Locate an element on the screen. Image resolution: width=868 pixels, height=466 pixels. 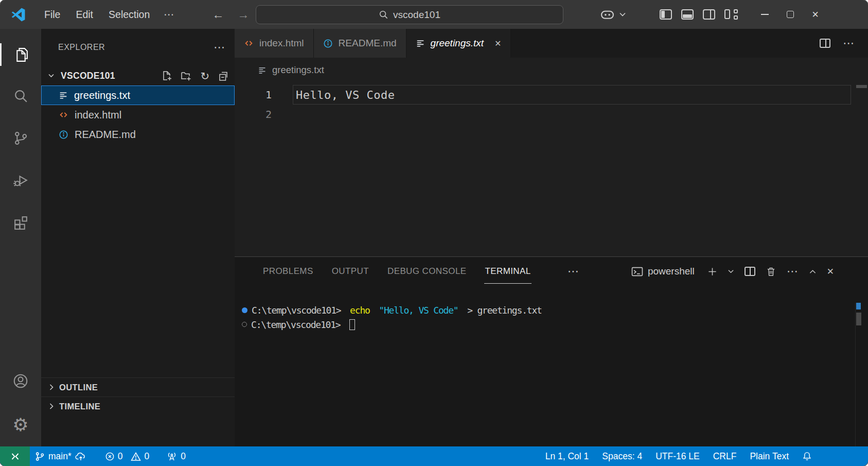
file-row-index-html: index.html is located at coordinates (138, 115).